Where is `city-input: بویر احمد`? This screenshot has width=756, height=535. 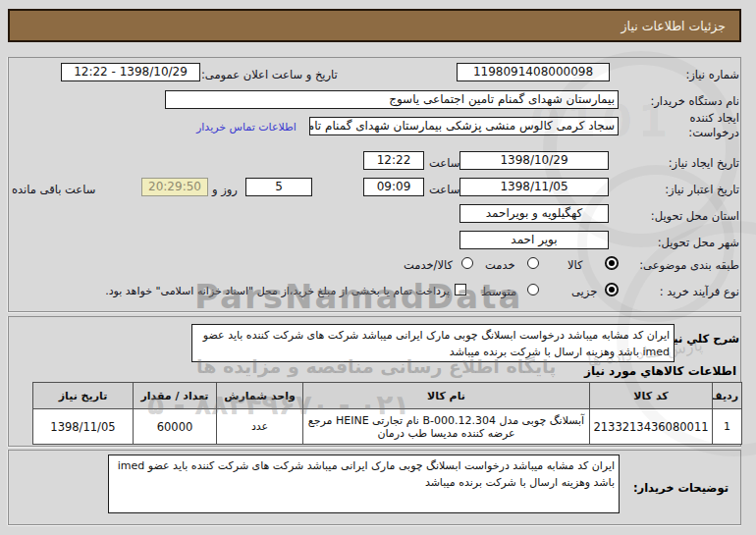
city-input: بویر احمد is located at coordinates (534, 240).